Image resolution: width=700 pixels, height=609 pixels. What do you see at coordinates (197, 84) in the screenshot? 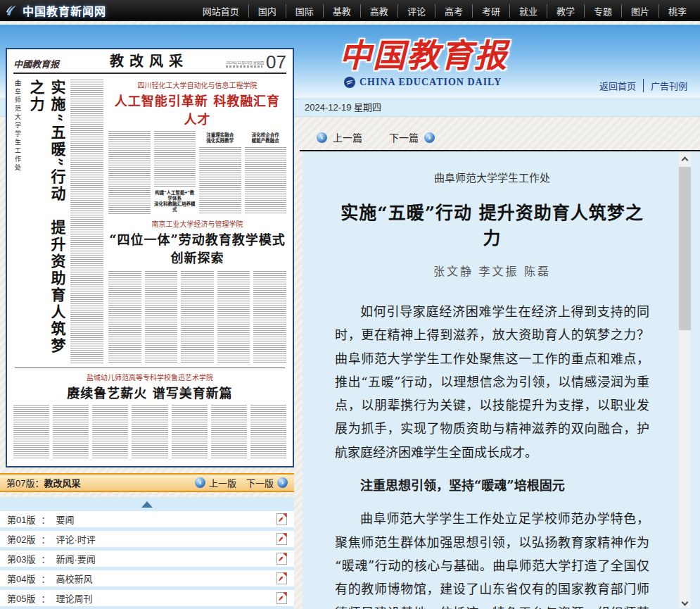
I see `article1-org: 四川轻化工大学自动化与信息工程学院` at bounding box center [197, 84].